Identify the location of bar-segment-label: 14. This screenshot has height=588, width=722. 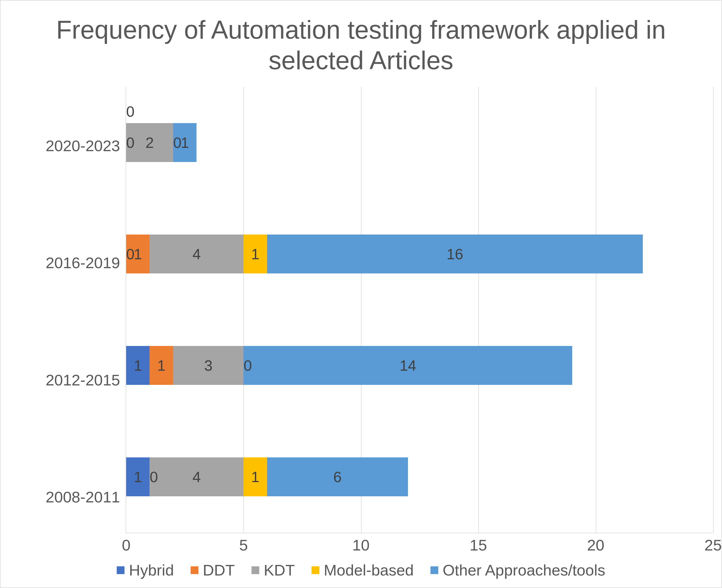
(408, 365).